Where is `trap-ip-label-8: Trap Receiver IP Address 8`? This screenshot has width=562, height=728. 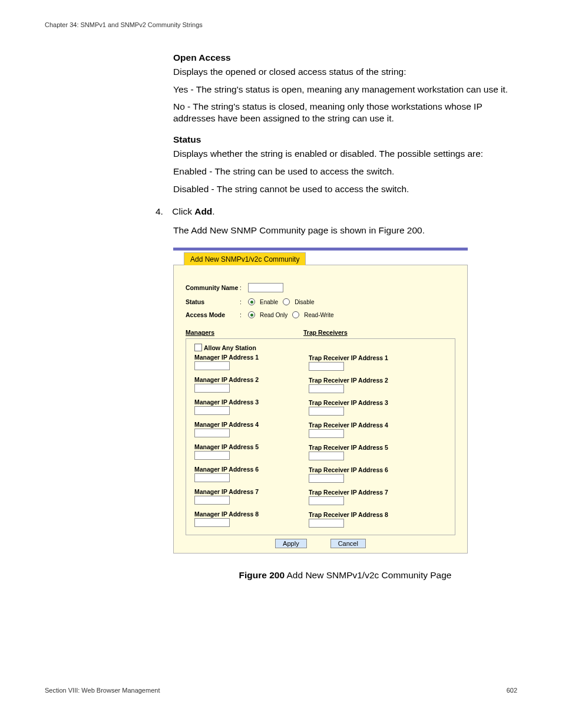 trap-ip-label-8: Trap Receiver IP Address 8 is located at coordinates (378, 515).